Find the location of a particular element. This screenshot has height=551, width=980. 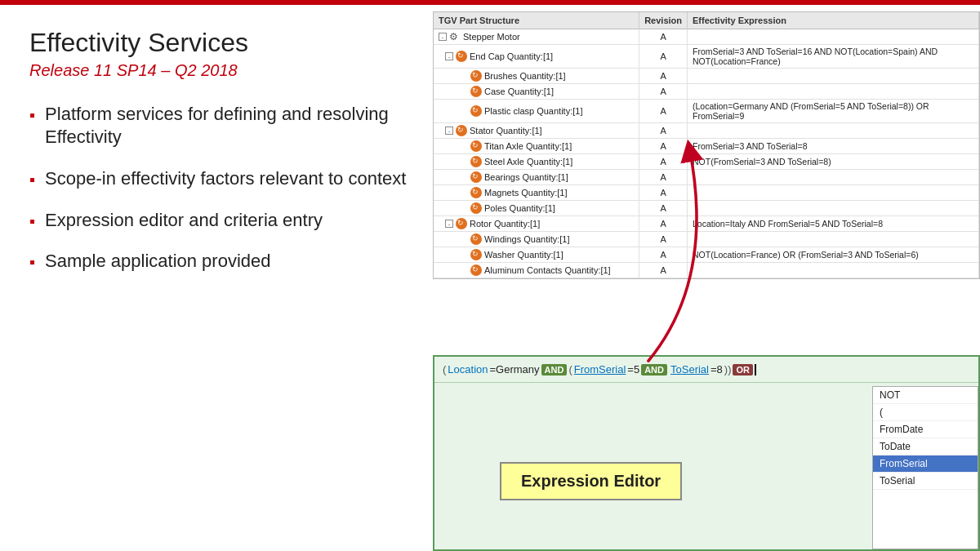

dropdown-item: FromDate is located at coordinates (925, 429).